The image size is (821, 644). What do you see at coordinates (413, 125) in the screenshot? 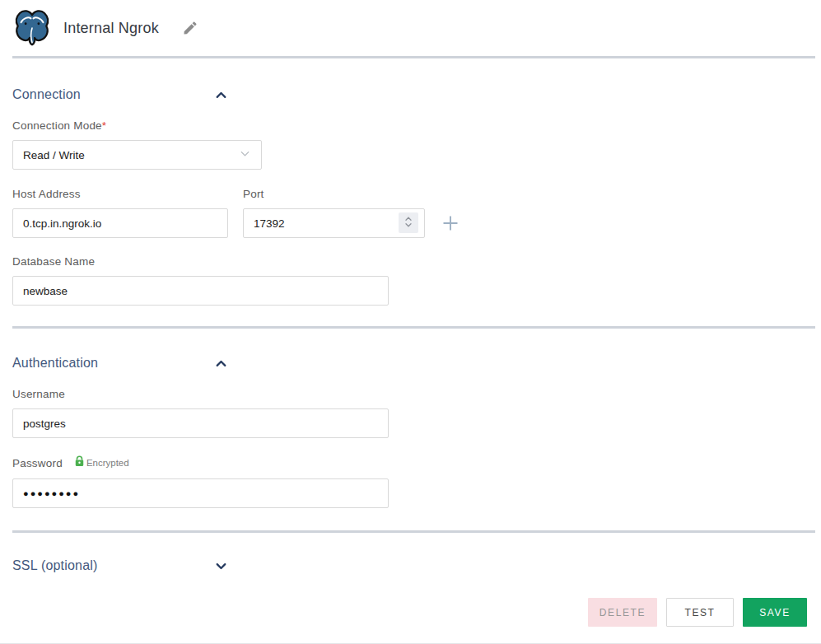
I see `connection-mode-label: Connection Mode*` at bounding box center [413, 125].